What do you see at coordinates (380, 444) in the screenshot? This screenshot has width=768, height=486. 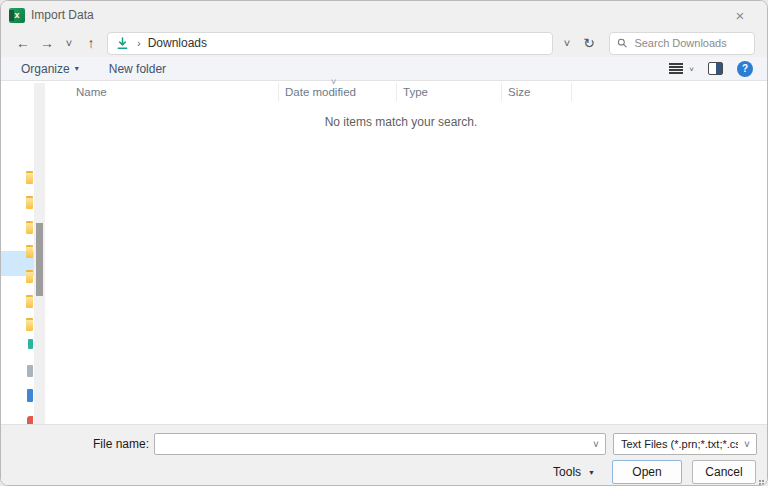 I see `file-name-combobox: ˅` at bounding box center [380, 444].